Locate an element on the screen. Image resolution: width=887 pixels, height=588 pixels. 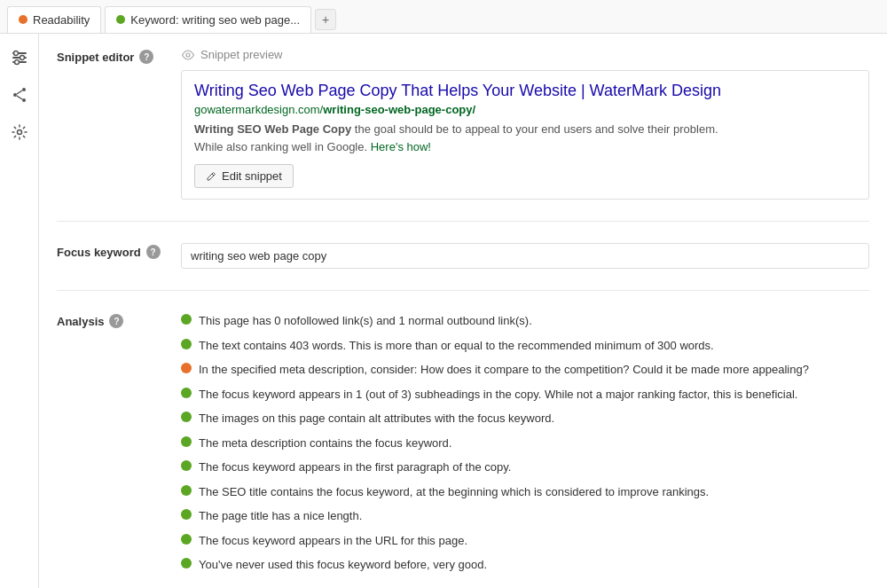
analysis-help: ? is located at coordinates (116, 321).